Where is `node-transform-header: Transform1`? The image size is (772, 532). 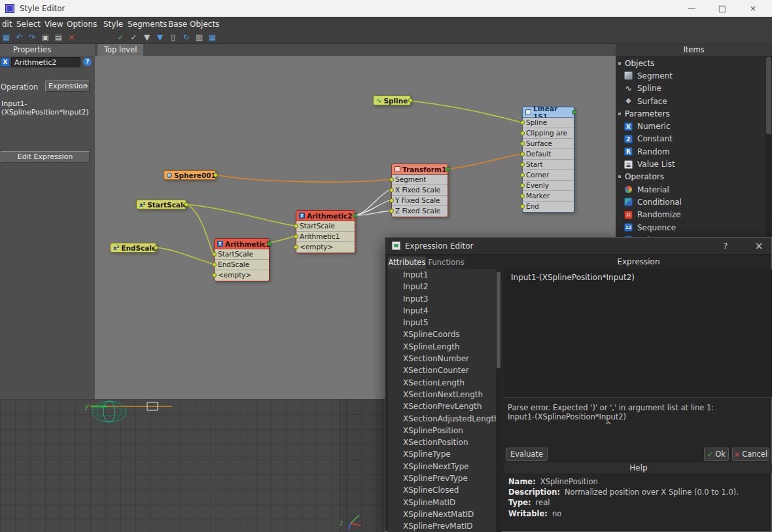 node-transform-header: Transform1 is located at coordinates (420, 169).